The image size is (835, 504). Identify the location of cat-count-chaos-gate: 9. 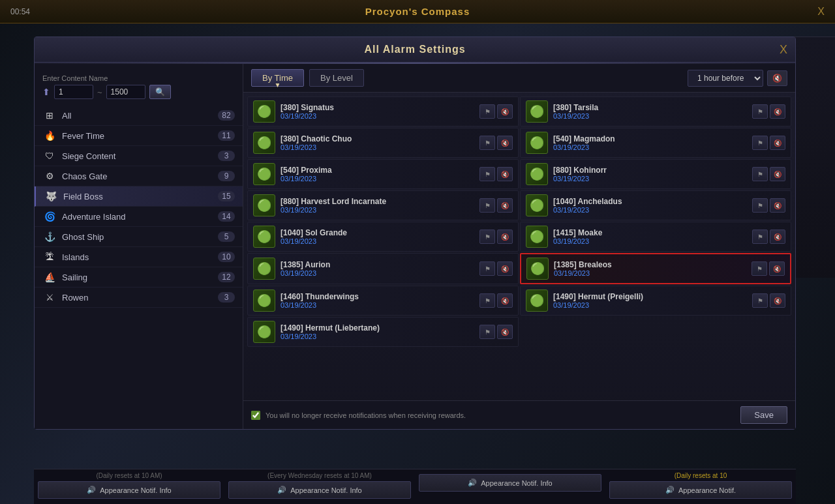
(226, 176).